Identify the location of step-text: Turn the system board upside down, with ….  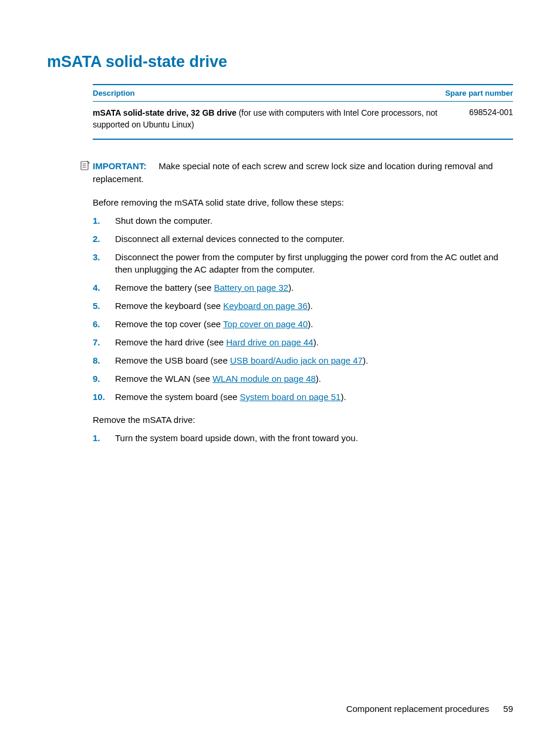
(237, 438).